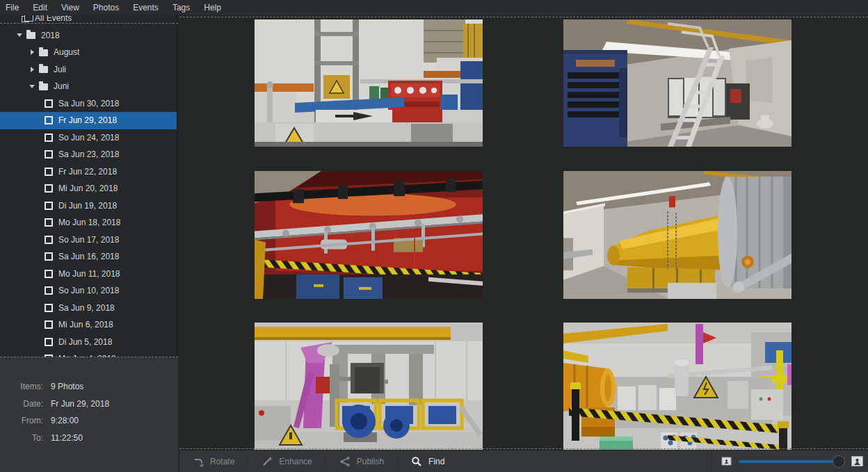 Image resolution: width=868 pixels, height=472 pixels. What do you see at coordinates (50, 35) in the screenshot?
I see `sidebar-item-label: 2018` at bounding box center [50, 35].